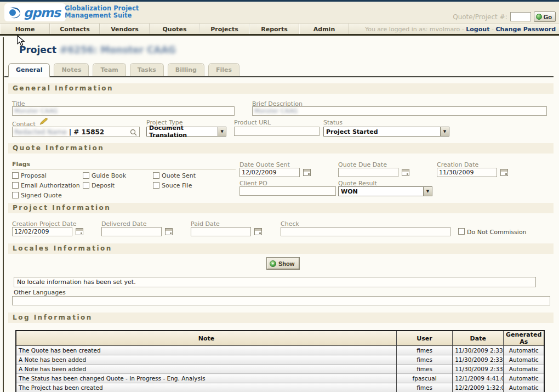  What do you see at coordinates (385, 191) in the screenshot?
I see `quote-result-select: WON ▼` at bounding box center [385, 191].